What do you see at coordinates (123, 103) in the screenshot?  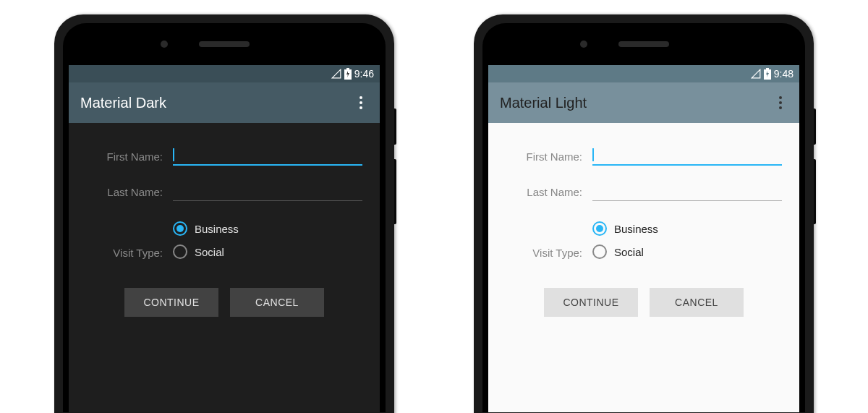 I see `app-title: Material Dark` at bounding box center [123, 103].